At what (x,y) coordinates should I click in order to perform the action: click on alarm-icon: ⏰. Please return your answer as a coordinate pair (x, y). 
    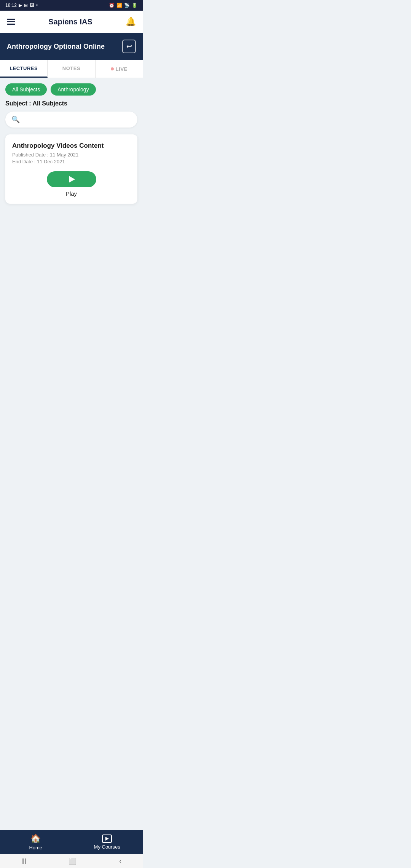
    Looking at the image, I should click on (112, 5).